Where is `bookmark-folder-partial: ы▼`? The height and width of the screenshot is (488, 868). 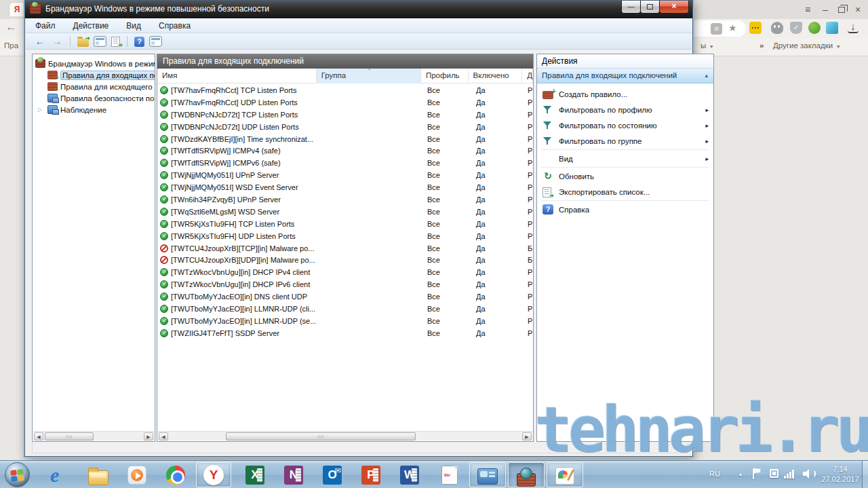 bookmark-folder-partial: ы▼ is located at coordinates (707, 45).